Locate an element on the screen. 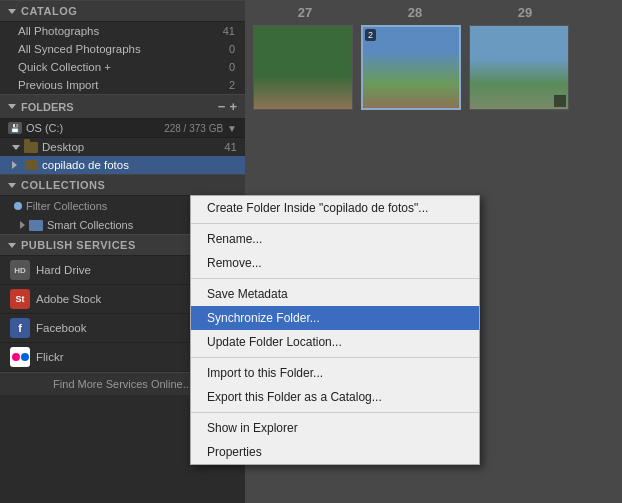  catalog-header: Catalog is located at coordinates (122, 11).